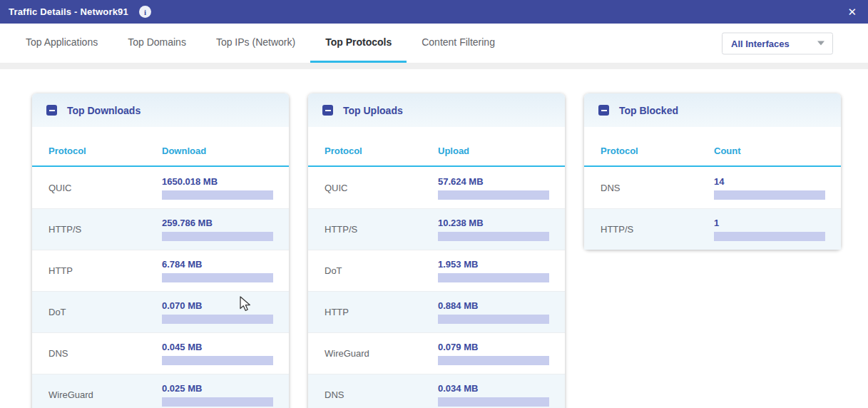 The width and height of the screenshot is (868, 408). I want to click on panel-header: Top Downloads, so click(160, 110).